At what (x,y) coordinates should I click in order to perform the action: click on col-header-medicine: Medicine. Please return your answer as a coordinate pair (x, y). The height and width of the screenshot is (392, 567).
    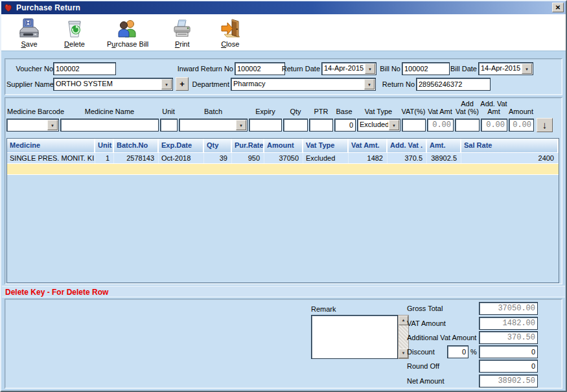
    Looking at the image, I should click on (51, 145).